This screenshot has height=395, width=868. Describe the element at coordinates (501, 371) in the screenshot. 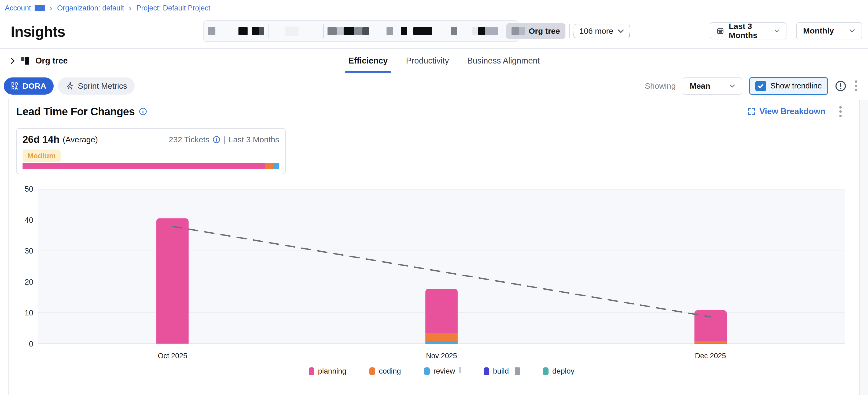

I see `legend-label: build` at that location.